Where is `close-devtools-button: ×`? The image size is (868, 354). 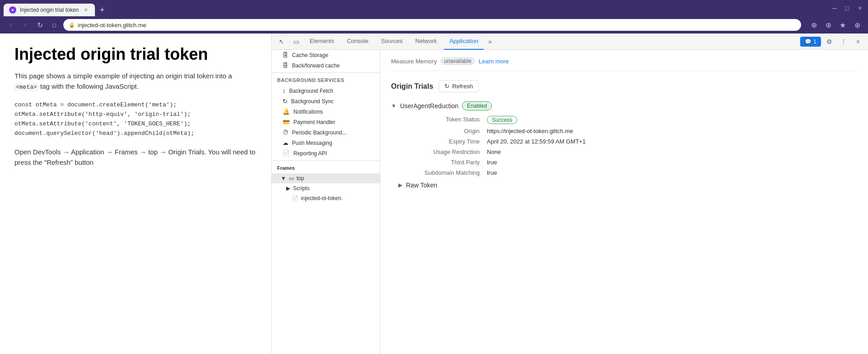
close-devtools-button: × is located at coordinates (858, 42).